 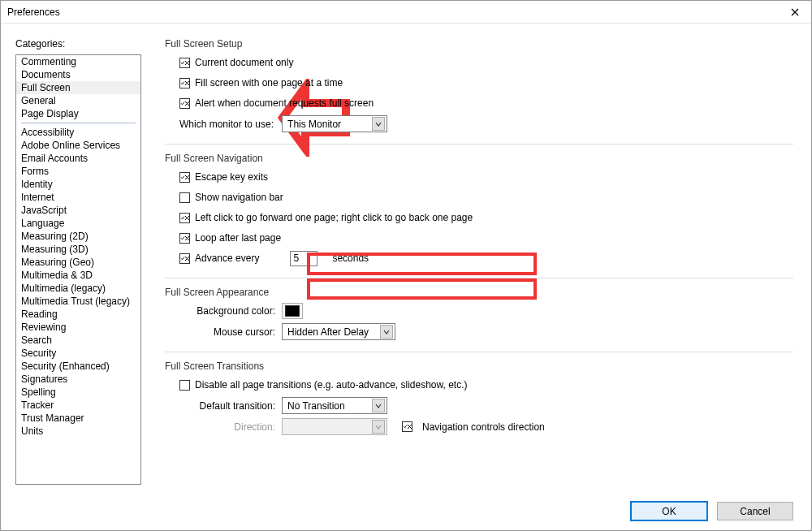 I want to click on category-item: Security, so click(x=78, y=353).